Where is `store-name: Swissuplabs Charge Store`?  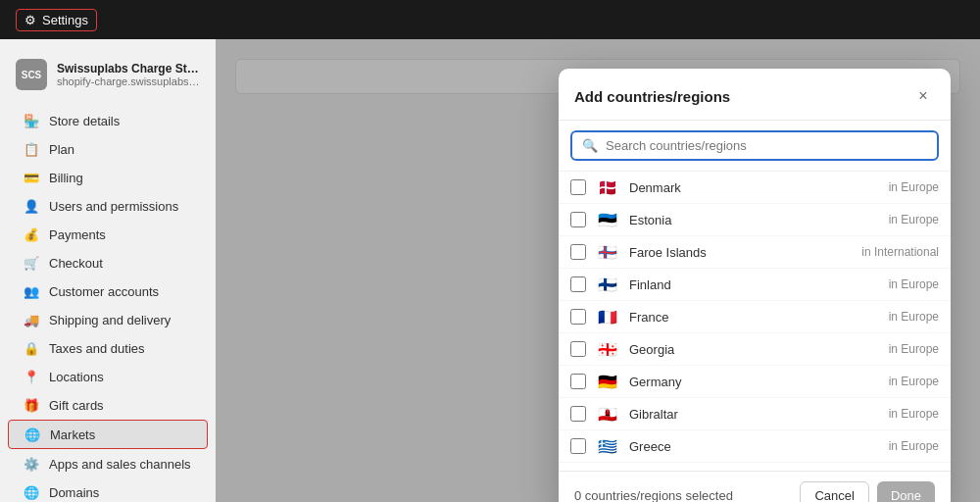
store-name: Swissuplabs Charge Store is located at coordinates (128, 69).